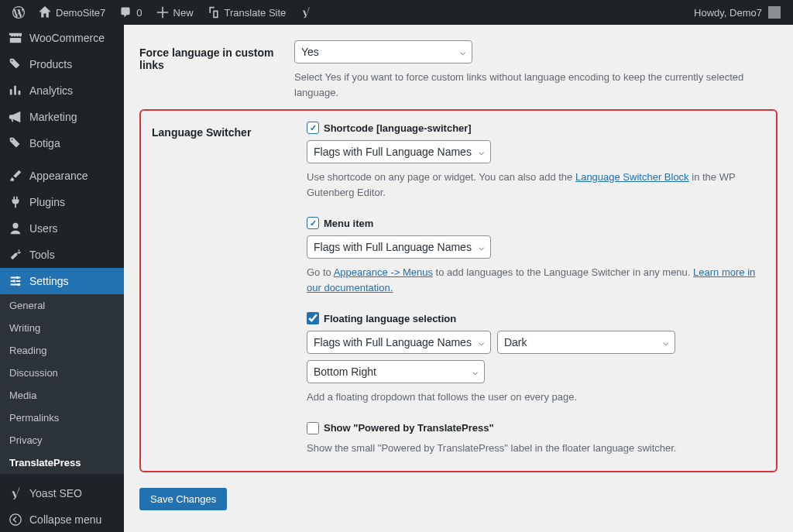  I want to click on site-home: DemoSite7, so click(72, 12).